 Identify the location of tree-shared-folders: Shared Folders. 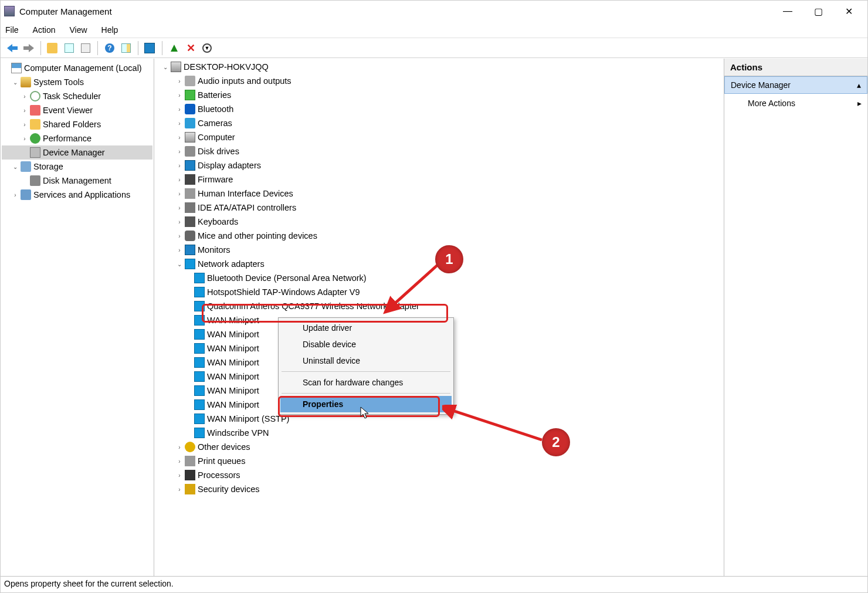
(72, 124).